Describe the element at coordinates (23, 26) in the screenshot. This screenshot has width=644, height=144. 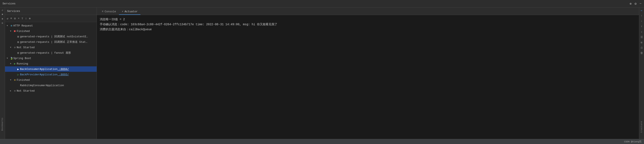
I see `http-request-label: HTTP Request` at that location.